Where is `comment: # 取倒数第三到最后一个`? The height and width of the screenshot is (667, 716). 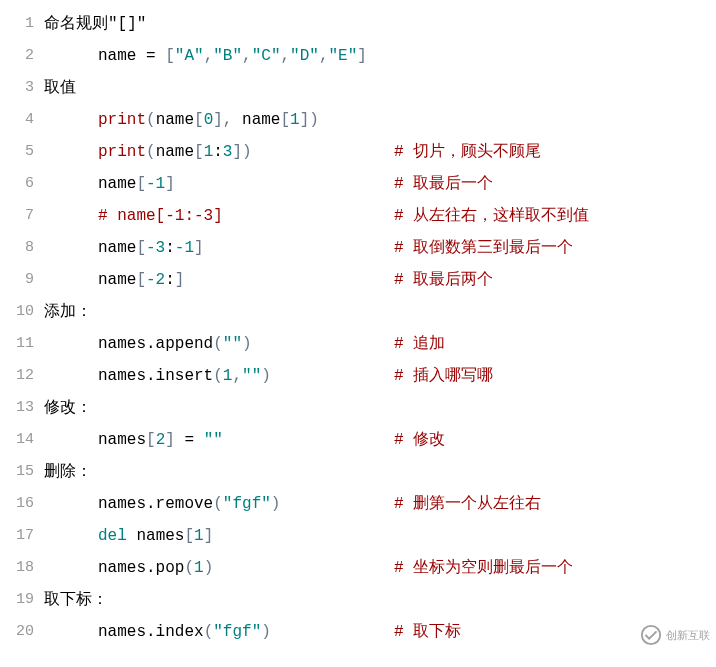 comment: # 取倒数第三到最后一个 is located at coordinates (484, 248).